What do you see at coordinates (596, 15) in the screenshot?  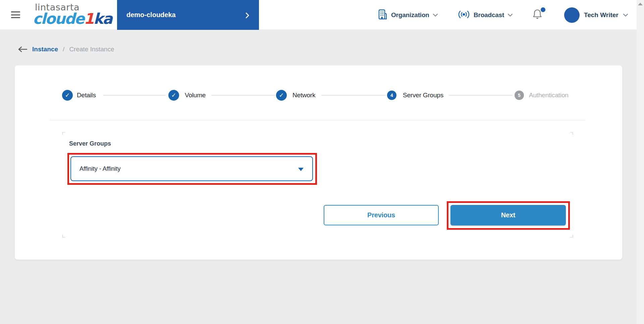 I see `user-menu: Tech Writer` at bounding box center [596, 15].